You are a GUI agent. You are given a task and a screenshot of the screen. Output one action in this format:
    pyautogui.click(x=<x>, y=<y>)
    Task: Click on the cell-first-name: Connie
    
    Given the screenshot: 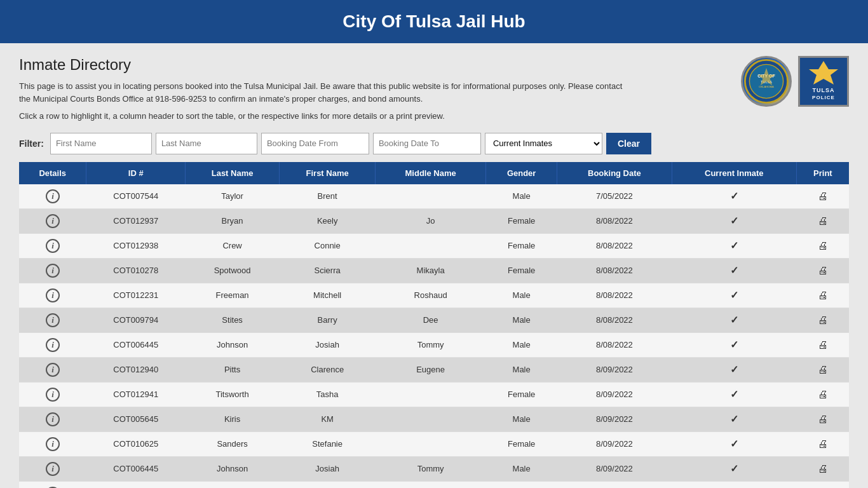 What is the action you would take?
    pyautogui.click(x=328, y=245)
    